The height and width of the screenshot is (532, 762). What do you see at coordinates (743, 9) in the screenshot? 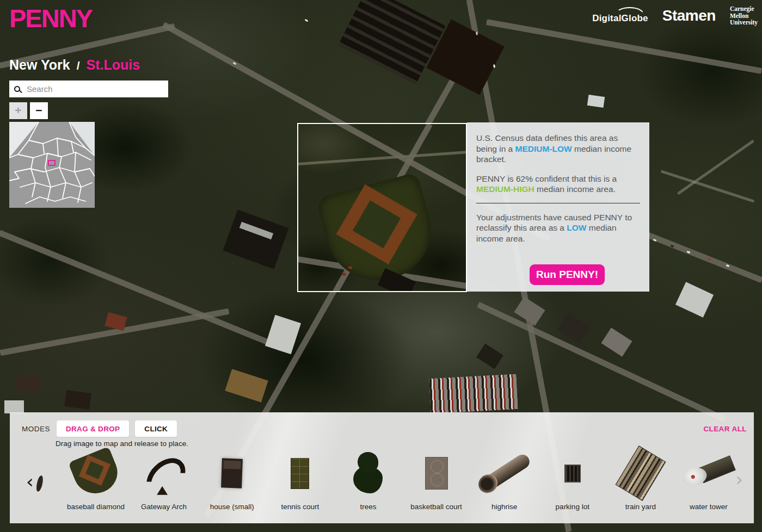
I see `cmu-line: Carnegie` at bounding box center [743, 9].